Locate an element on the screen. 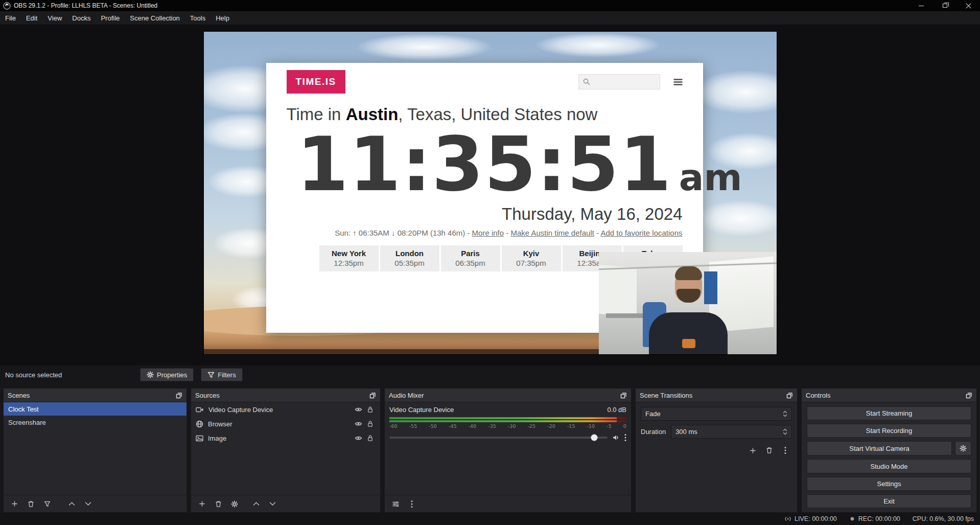 The width and height of the screenshot is (980, 525). restore-button is located at coordinates (945, 6).